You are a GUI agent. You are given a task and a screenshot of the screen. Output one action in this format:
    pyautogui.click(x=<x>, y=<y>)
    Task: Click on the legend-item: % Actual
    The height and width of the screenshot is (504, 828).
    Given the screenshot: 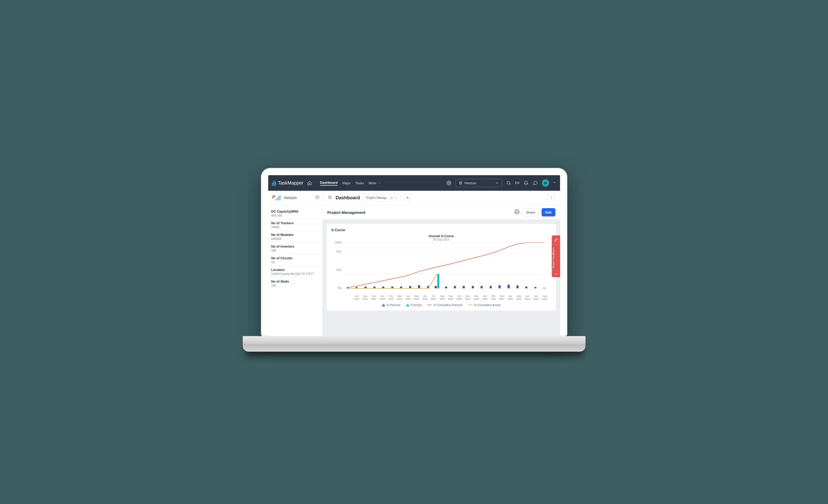 What is the action you would take?
    pyautogui.click(x=414, y=305)
    